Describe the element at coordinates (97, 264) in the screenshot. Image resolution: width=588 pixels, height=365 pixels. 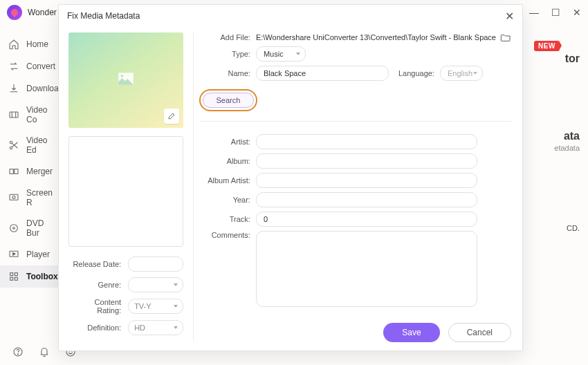
I see `release-date-label: Release Date:` at that location.